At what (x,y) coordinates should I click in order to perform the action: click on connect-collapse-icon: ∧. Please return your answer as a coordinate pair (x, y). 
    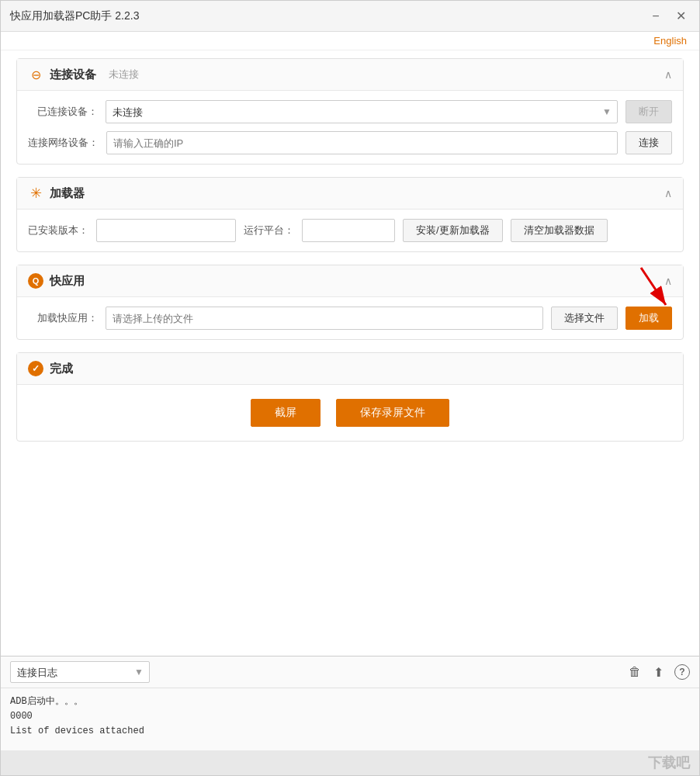
    Looking at the image, I should click on (668, 74).